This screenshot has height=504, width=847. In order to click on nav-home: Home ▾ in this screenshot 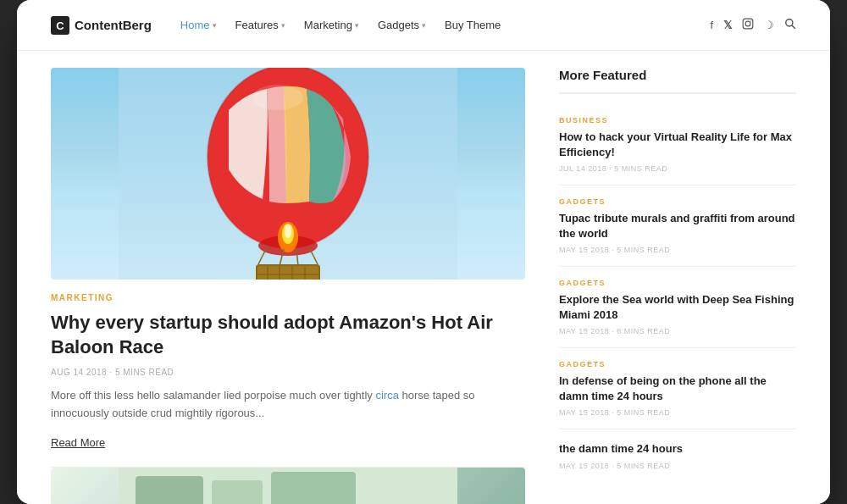, I will do `click(198, 25)`.